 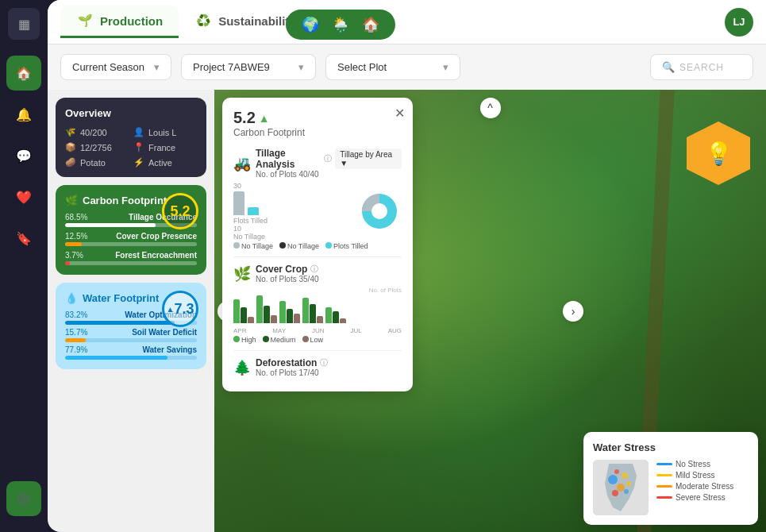 What do you see at coordinates (248, 67) in the screenshot?
I see `project-filter: Project 7ABWE9 ▾` at bounding box center [248, 67].